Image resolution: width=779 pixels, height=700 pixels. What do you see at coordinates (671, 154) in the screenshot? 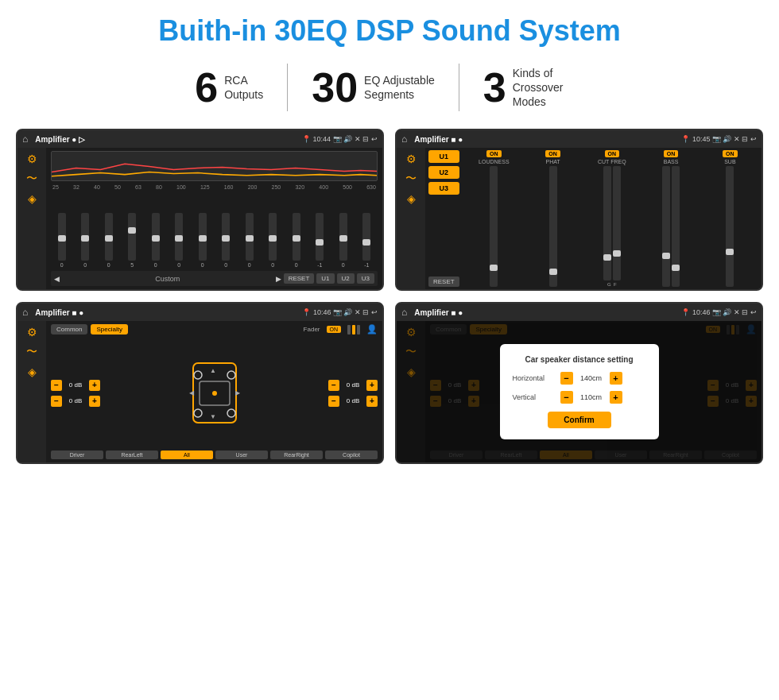
I see `cx-bass-on: ON` at bounding box center [671, 154].